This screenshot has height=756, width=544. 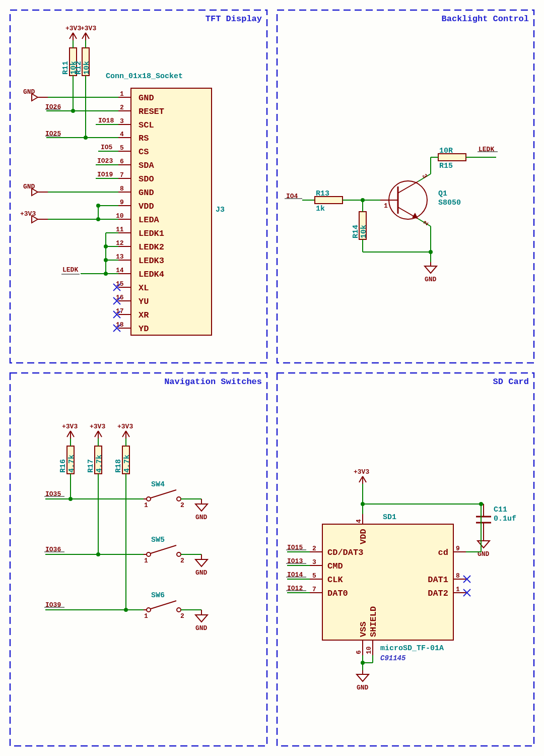 I want to click on title-sd: SD Card, so click(x=511, y=382).